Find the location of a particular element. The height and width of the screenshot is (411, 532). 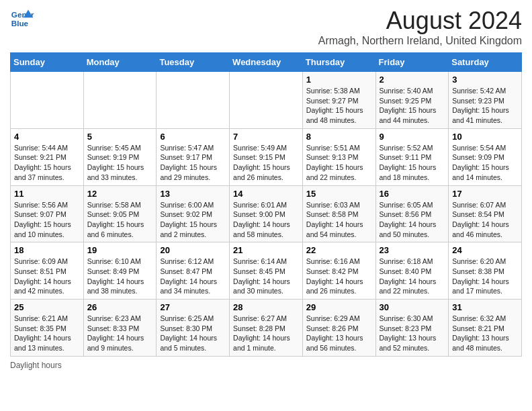

calendar-cell: 27Sunrise: 6:25 AM Sunset: 8:30 PM Dayli… is located at coordinates (193, 328).